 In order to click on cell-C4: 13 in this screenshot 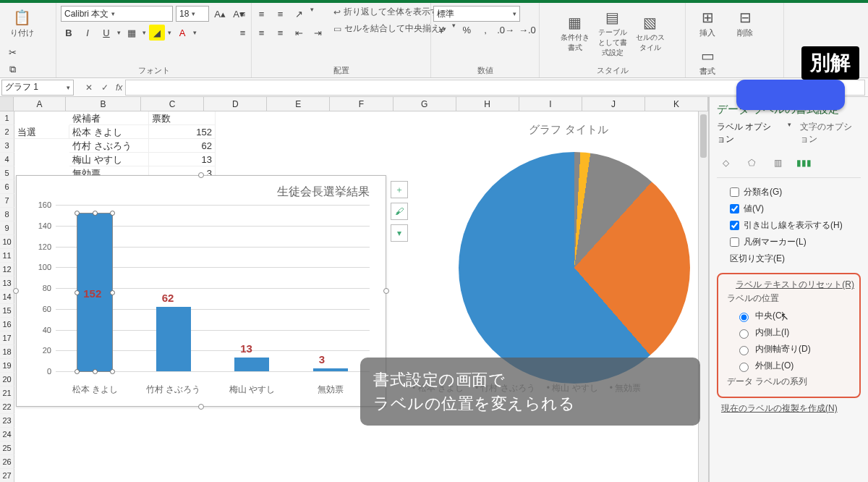, I will do `click(182, 159)`.